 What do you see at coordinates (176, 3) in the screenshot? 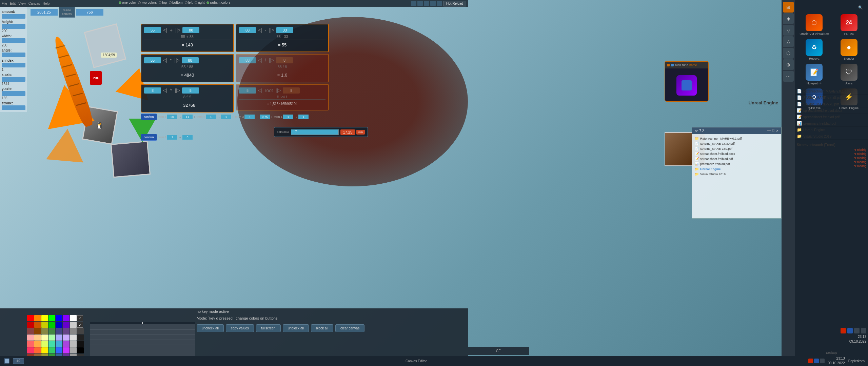
I see `radio-bottom: bottom` at bounding box center [176, 3].